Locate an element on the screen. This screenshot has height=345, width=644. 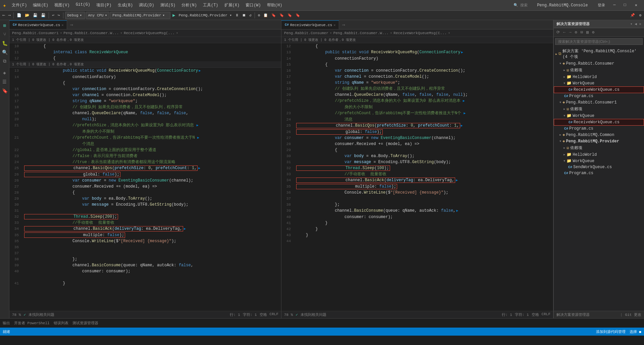
menu-extensions: 扩展(X) is located at coordinates (232, 5).